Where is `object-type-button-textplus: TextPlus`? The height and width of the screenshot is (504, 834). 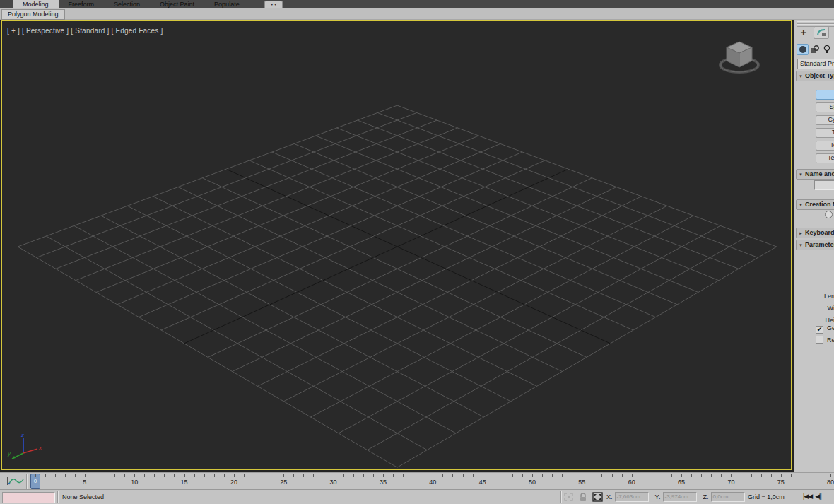 object-type-button-textplus: TextPlus is located at coordinates (825, 158).